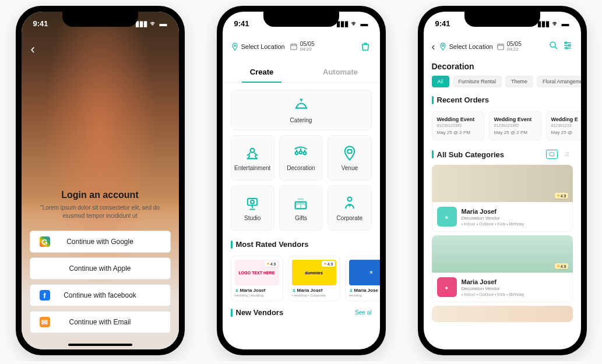  Describe the element at coordinates (253, 208) in the screenshot. I see `category-studio: Studio` at that location.